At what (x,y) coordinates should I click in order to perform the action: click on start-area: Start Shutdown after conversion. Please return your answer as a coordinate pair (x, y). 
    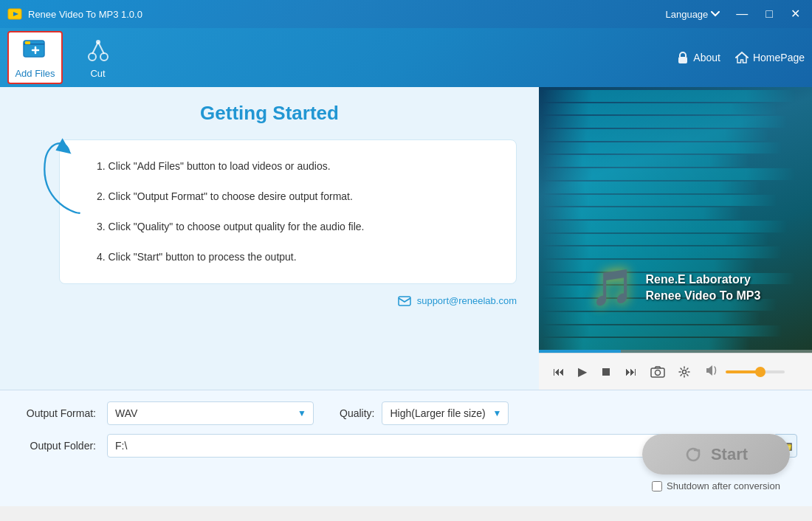
    Looking at the image, I should click on (716, 463).